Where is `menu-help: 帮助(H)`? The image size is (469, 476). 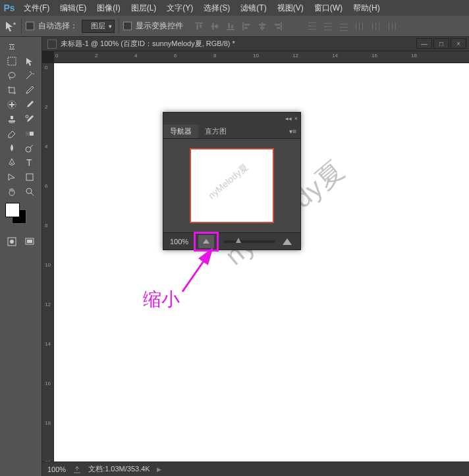
menu-help: 帮助(H) is located at coordinates (366, 8).